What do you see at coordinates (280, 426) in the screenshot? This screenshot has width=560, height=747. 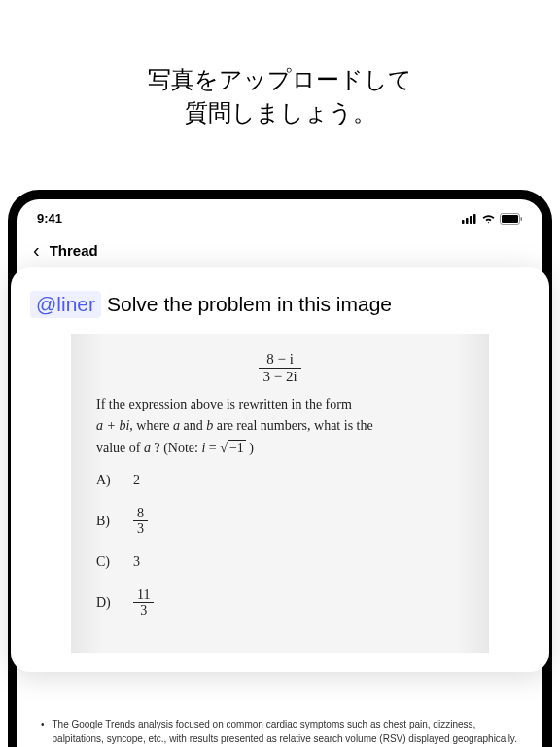 I see `problem-statement: If the expression above is rewritten in …` at bounding box center [280, 426].